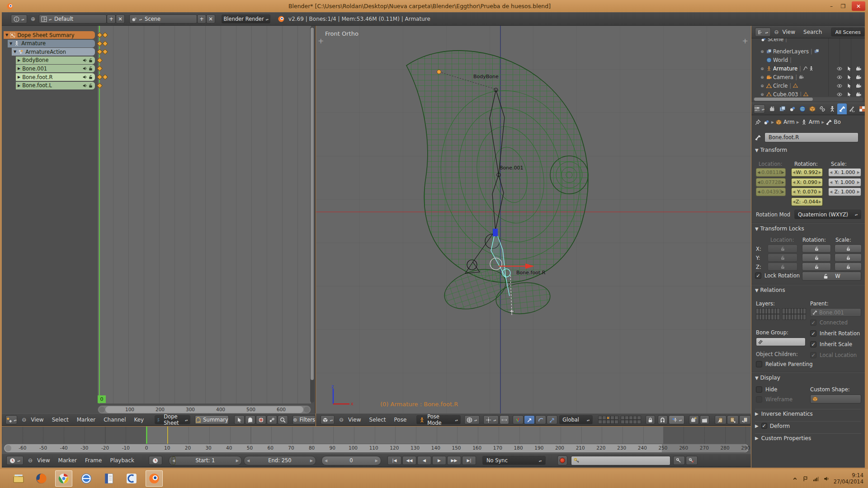 The image size is (868, 488). Describe the element at coordinates (19, 19) in the screenshot. I see `editor-type-info-button: i ▴▾` at that location.